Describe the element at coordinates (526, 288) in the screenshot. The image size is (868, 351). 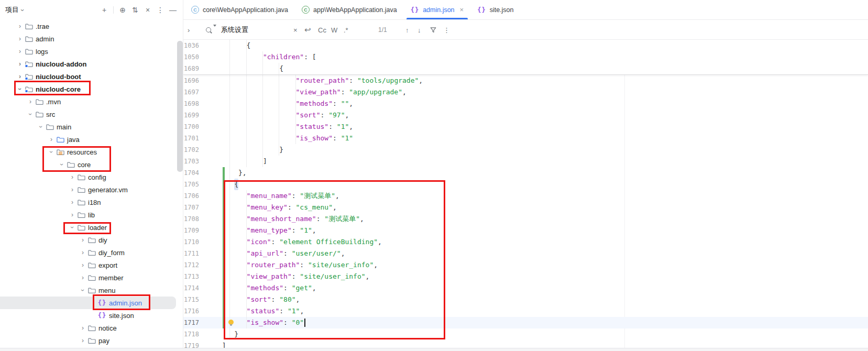
I see `code-line-1714: 1714"methods": "get",` at that location.